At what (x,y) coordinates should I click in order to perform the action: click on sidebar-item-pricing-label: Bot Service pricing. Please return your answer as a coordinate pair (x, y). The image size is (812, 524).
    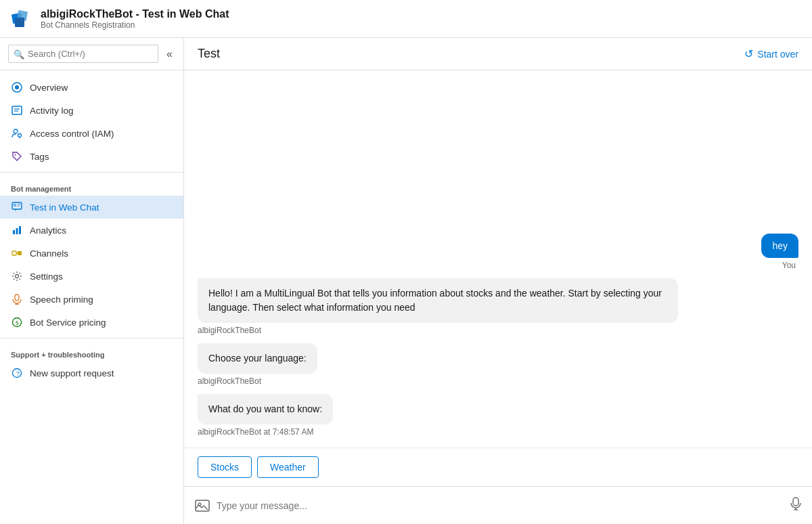
    Looking at the image, I should click on (68, 322).